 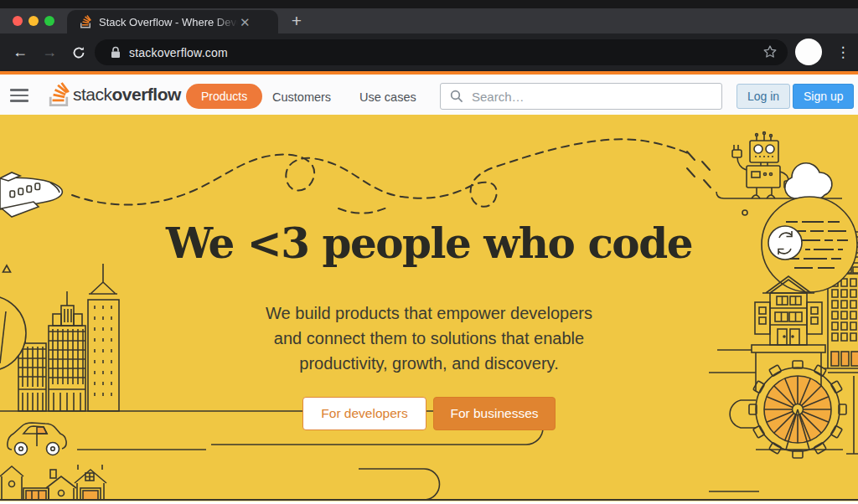 What do you see at coordinates (429, 414) in the screenshot?
I see `hero-cta-row: For developers For businesses` at bounding box center [429, 414].